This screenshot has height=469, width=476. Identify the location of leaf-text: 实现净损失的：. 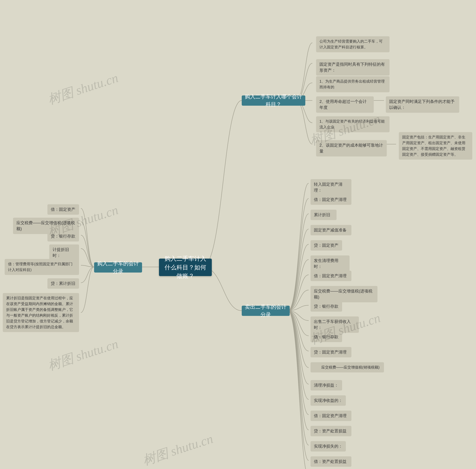
(328, 446).